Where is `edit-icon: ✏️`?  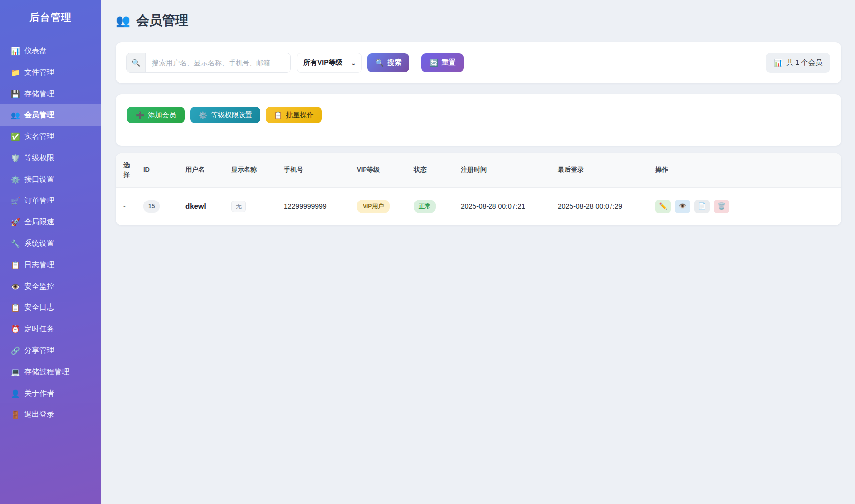 edit-icon: ✏️ is located at coordinates (663, 206).